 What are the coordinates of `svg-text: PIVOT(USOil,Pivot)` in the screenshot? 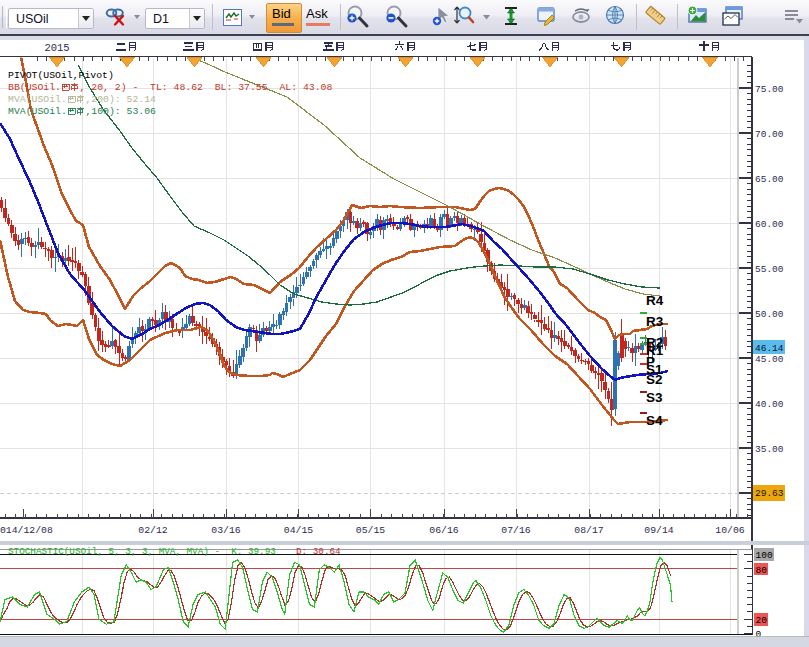 It's located at (61, 76).